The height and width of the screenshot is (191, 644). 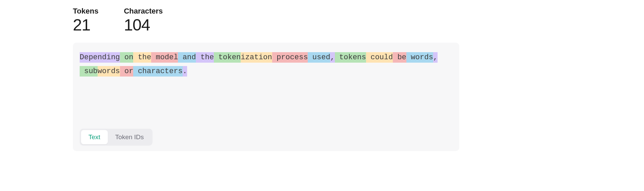 I want to click on token-span: token, so click(x=227, y=58).